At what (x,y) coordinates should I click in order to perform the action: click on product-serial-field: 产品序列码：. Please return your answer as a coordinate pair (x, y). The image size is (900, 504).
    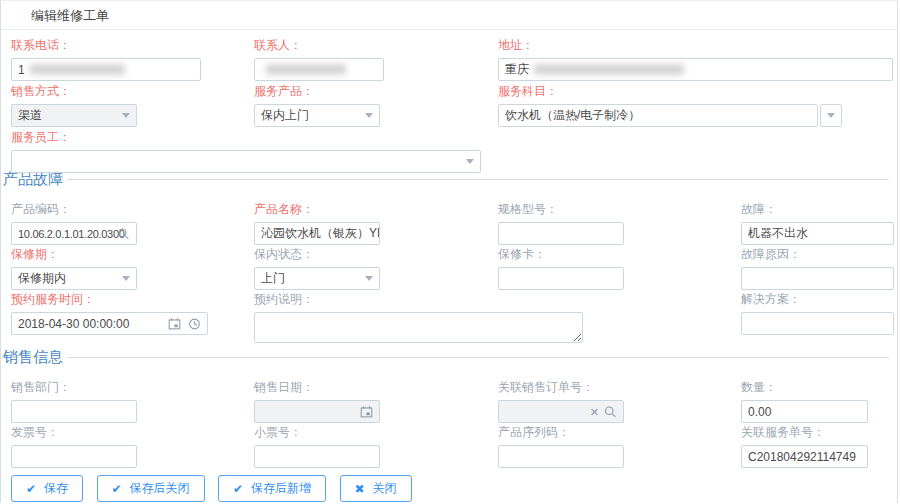
    Looking at the image, I should click on (561, 442).